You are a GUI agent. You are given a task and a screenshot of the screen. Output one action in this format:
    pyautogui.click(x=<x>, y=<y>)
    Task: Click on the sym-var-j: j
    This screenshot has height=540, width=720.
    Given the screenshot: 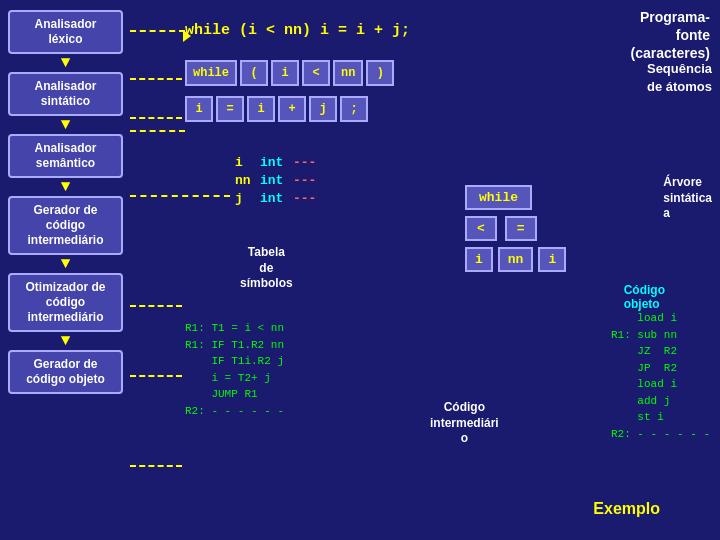 What is the action you would take?
    pyautogui.click(x=245, y=198)
    